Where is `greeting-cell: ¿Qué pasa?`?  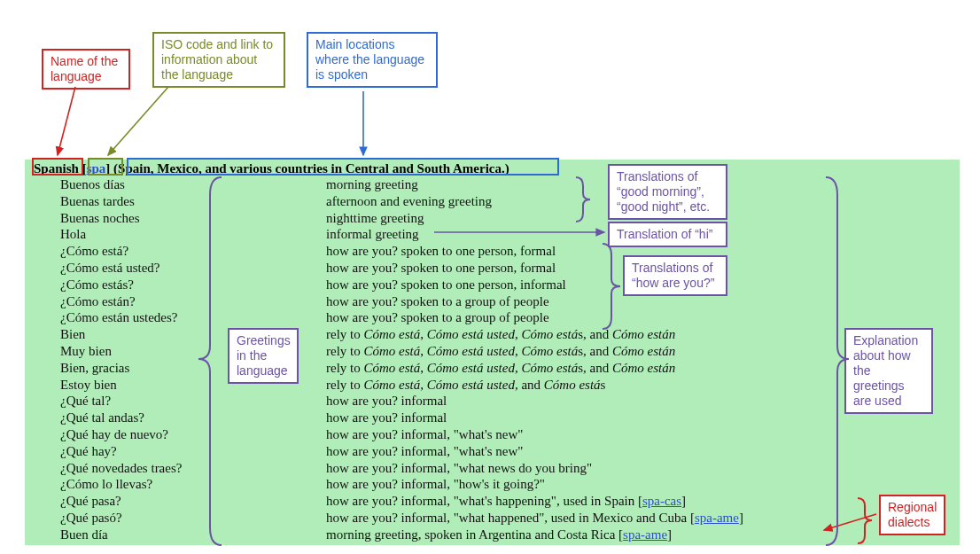
greeting-cell: ¿Qué pasa? is located at coordinates (193, 502).